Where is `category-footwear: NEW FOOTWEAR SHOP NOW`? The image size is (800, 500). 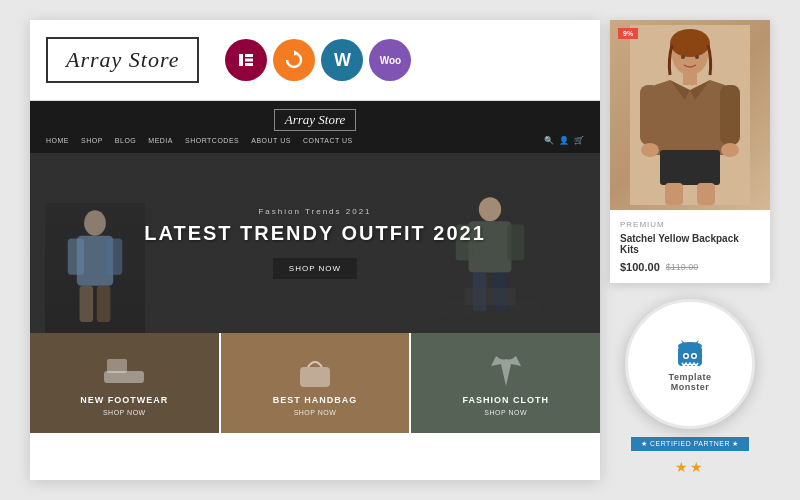 category-footwear: NEW FOOTWEAR SHOP NOW is located at coordinates (126, 383).